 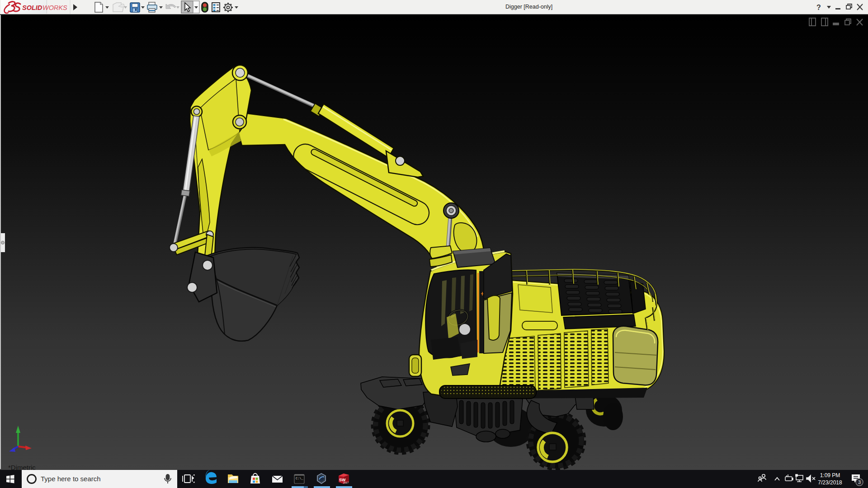 I want to click on svg-text: 2017, so click(x=346, y=483).